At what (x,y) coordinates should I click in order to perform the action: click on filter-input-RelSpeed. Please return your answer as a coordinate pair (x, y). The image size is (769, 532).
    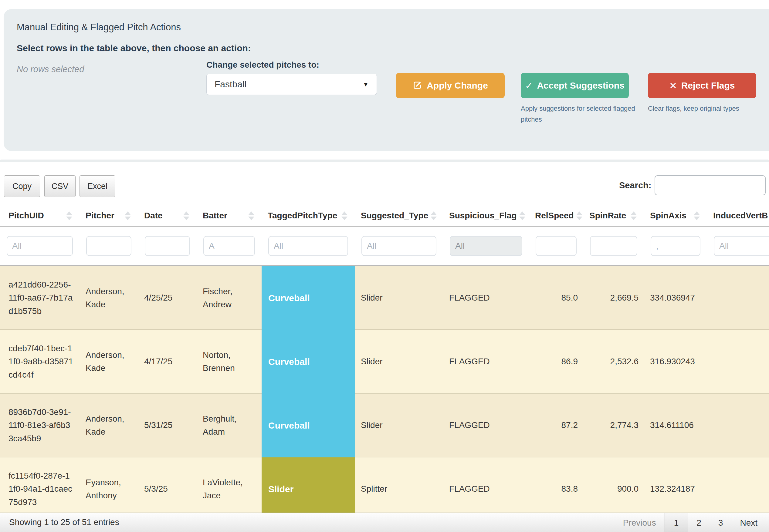
    Looking at the image, I should click on (556, 246).